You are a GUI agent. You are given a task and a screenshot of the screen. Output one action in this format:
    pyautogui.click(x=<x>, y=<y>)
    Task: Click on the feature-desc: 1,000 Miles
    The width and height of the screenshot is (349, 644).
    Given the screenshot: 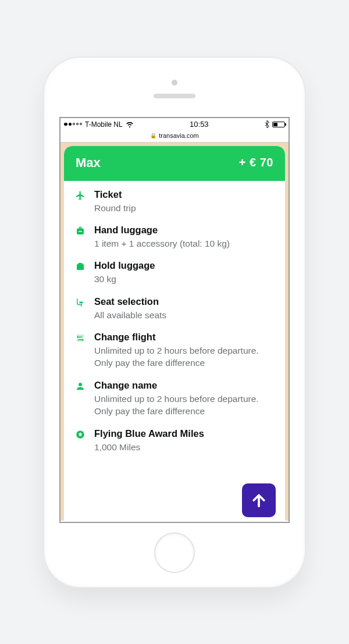 What is the action you would take?
    pyautogui.click(x=184, y=447)
    